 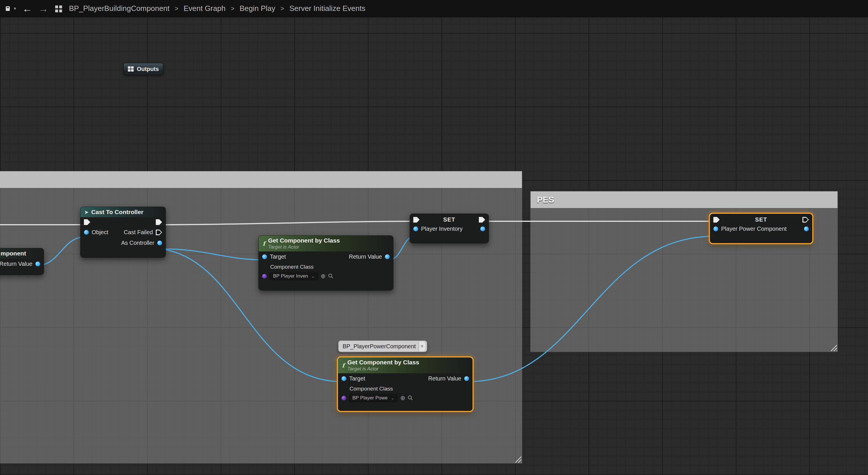 What do you see at coordinates (119, 8) in the screenshot?
I see `breadcrumb-item-blueprint: BP_PlayerBuildingComponent` at bounding box center [119, 8].